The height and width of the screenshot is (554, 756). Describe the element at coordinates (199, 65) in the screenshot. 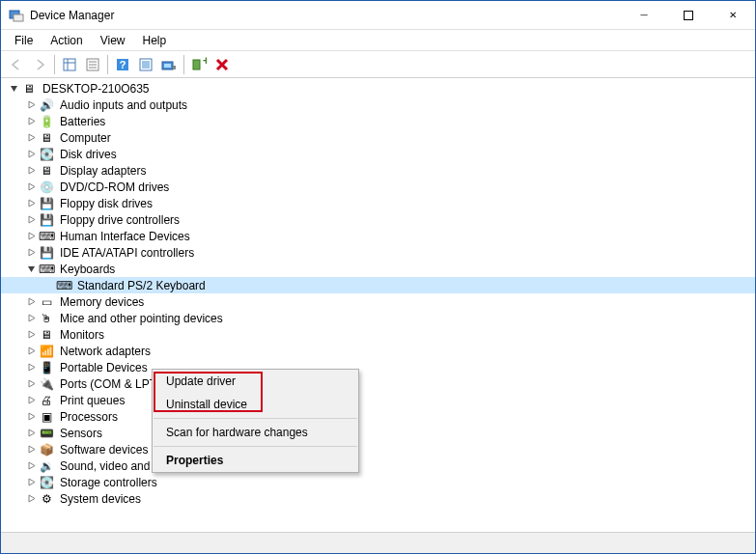

I see `add-legacy-button: +` at that location.